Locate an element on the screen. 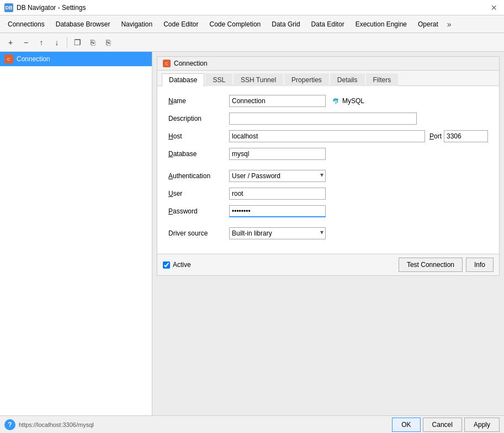 The width and height of the screenshot is (504, 433). driver-source-select-wrapper: Built-in library External library is located at coordinates (277, 233).